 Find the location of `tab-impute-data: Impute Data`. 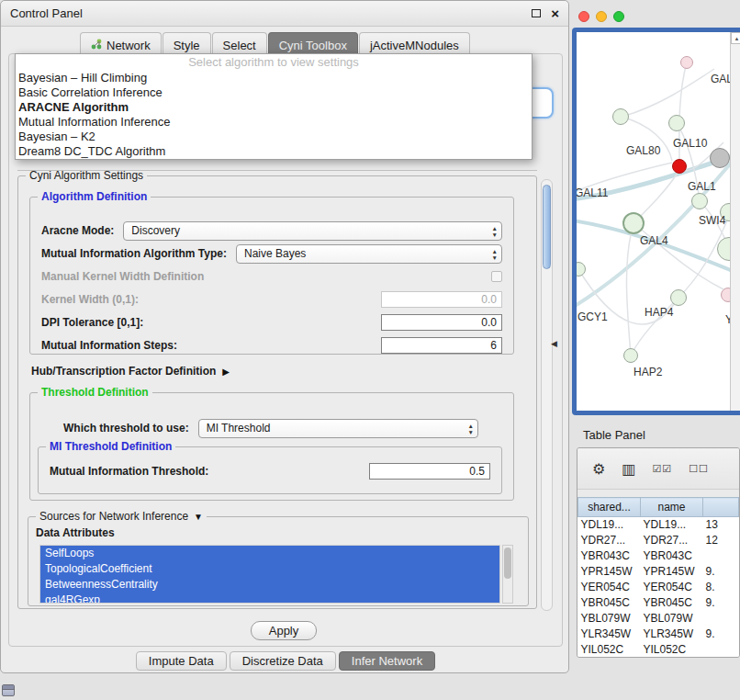

tab-impute-data: Impute Data is located at coordinates (182, 661).